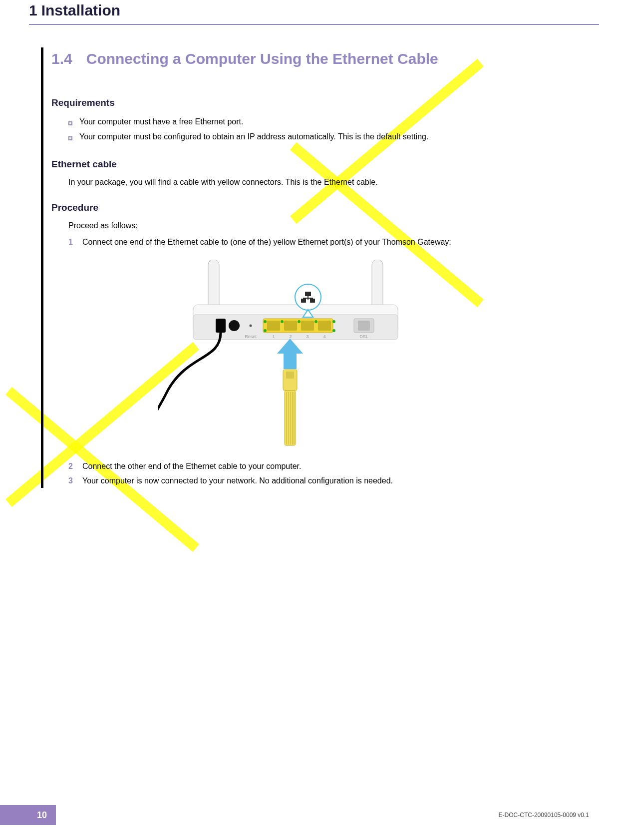 The image size is (619, 840). Describe the element at coordinates (324, 337) in the screenshot. I see `svg-text: 4` at that location.